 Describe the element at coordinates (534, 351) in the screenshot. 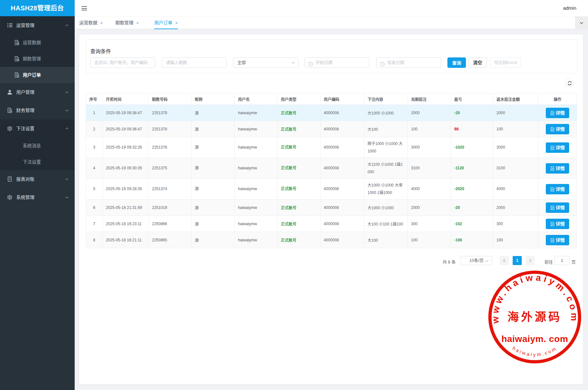

I see `svg-text: haiwaiym.com` at that location.